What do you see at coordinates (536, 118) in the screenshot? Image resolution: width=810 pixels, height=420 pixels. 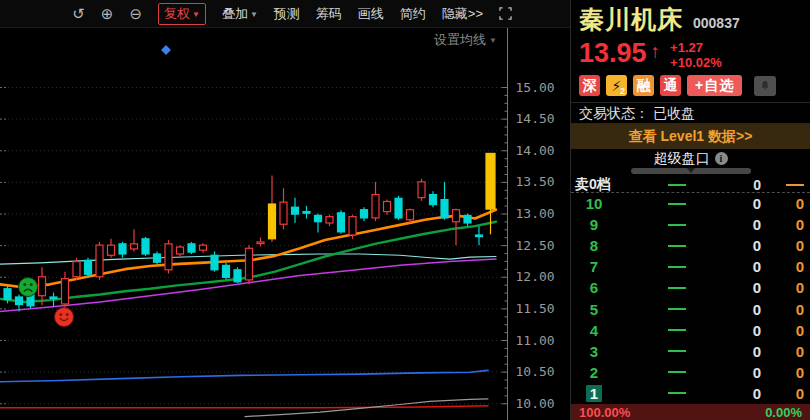 I see `svg-text: 14.50` at bounding box center [536, 118].